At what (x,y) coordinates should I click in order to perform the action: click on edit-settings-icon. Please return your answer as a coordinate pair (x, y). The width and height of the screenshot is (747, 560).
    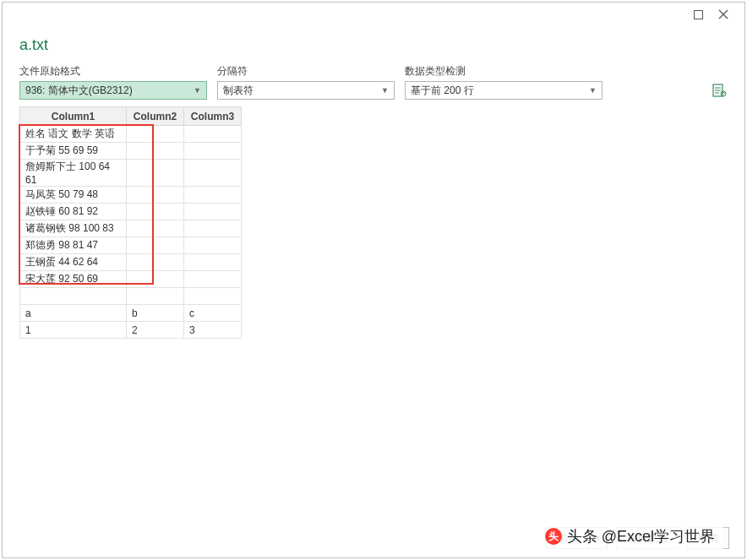
    Looking at the image, I should click on (719, 90).